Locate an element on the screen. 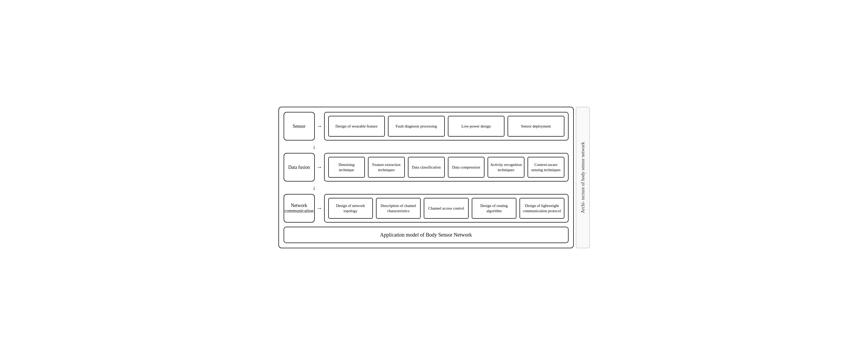 The height and width of the screenshot is (355, 868). arrow-sensor: → is located at coordinates (319, 126).